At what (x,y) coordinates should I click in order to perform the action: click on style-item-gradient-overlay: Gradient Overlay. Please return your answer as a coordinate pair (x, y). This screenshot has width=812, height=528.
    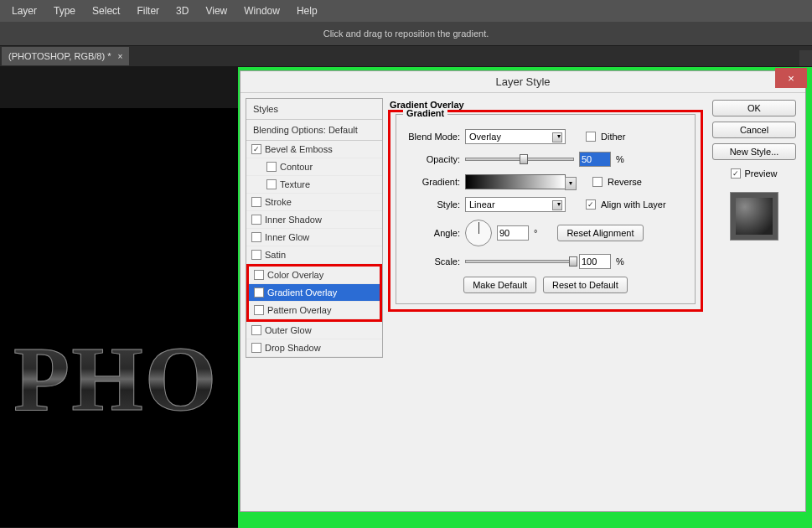
    Looking at the image, I should click on (314, 293).